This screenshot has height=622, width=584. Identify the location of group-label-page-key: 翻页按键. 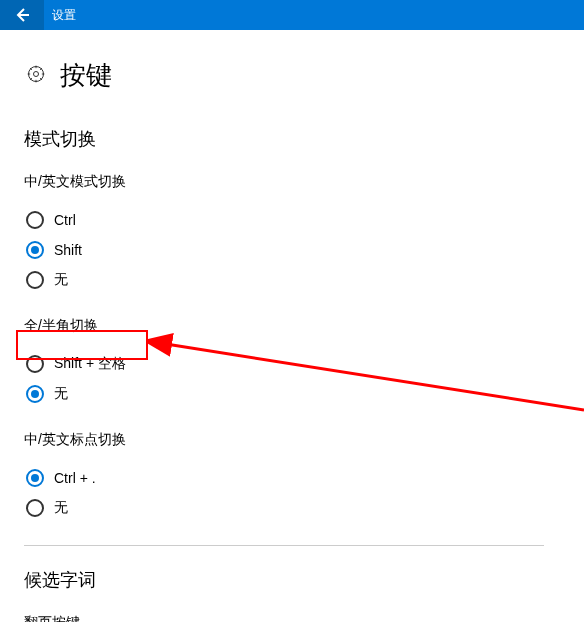
(292, 618).